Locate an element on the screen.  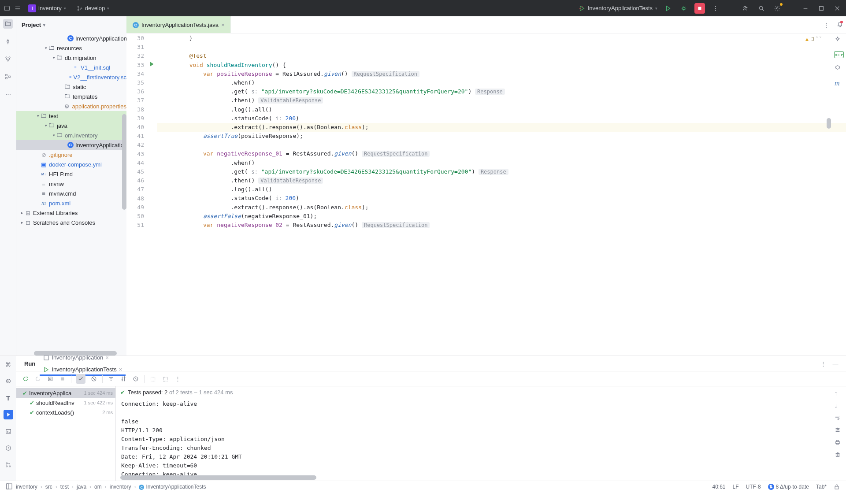
stop-tests-icon is located at coordinates (63, 379).